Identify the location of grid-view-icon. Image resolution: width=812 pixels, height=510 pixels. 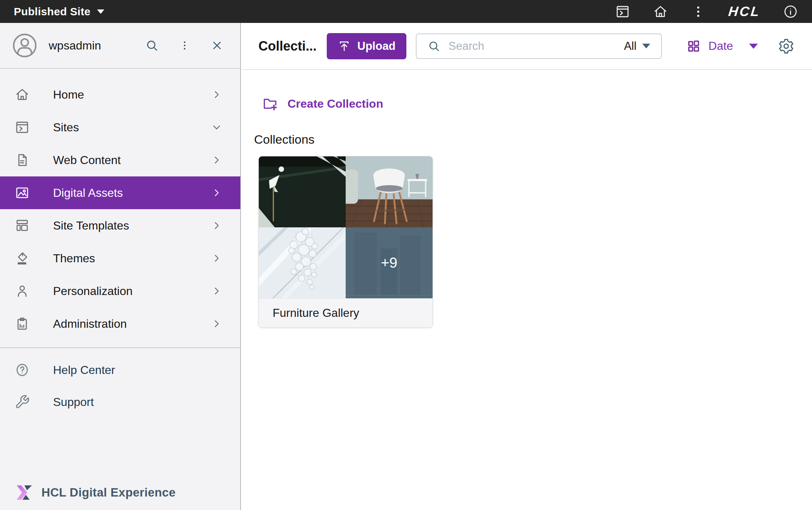
(694, 46).